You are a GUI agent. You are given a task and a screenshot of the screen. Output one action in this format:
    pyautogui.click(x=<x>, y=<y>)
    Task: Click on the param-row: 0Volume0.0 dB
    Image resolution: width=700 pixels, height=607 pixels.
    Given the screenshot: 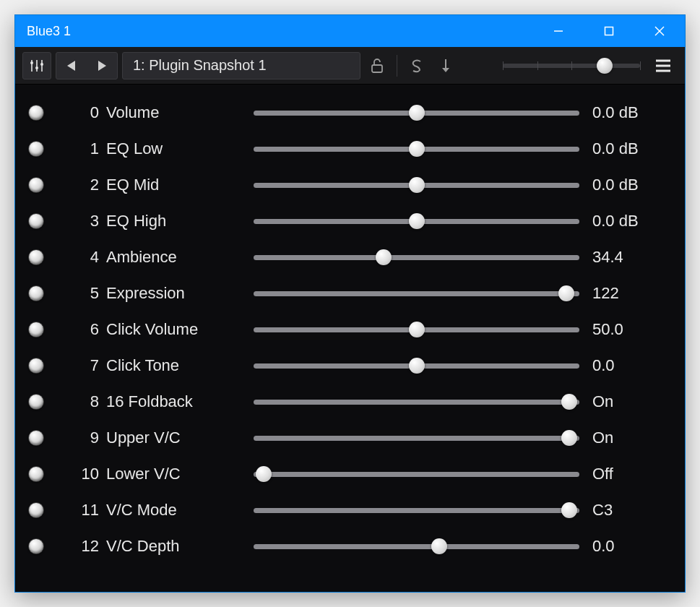 What is the action you would take?
    pyautogui.click(x=350, y=113)
    